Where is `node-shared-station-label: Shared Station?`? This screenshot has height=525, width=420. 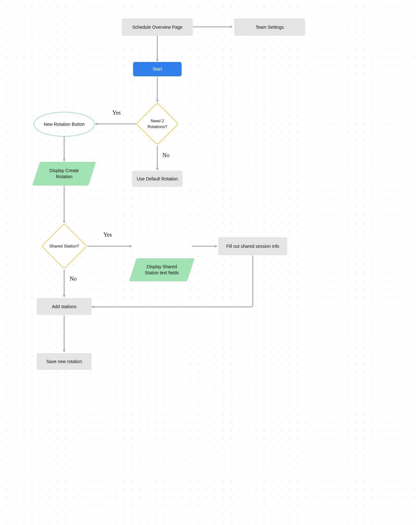 node-shared-station-label: Shared Station? is located at coordinates (64, 246).